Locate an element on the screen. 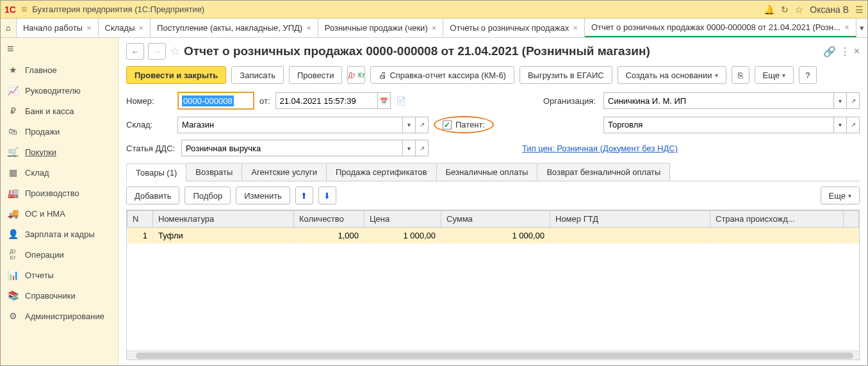 The height and width of the screenshot is (366, 868). bell-icon: 🔔 is located at coordinates (769, 10).